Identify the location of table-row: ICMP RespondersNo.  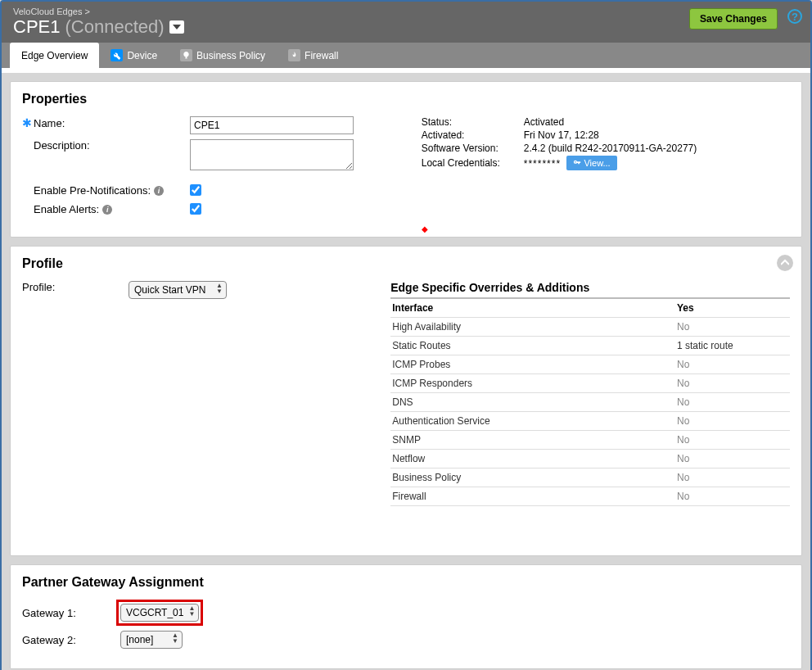
(590, 383).